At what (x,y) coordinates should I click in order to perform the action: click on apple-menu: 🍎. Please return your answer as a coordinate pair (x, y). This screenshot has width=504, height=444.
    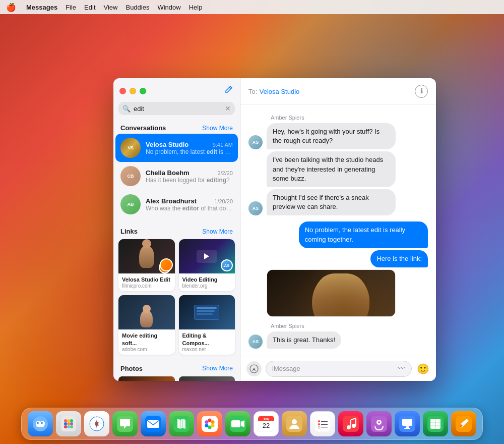
    Looking at the image, I should click on (11, 7).